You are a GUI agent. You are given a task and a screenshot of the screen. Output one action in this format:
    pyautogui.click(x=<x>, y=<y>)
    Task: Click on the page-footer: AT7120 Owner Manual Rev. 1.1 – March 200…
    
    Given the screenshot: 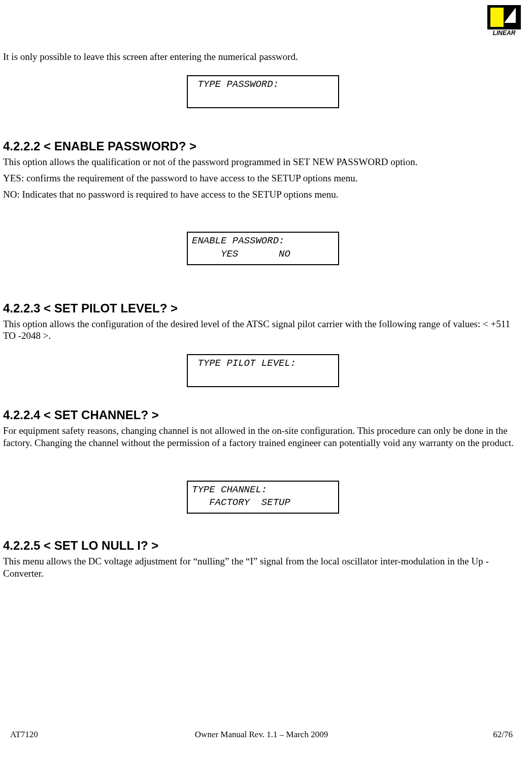 What is the action you would take?
    pyautogui.click(x=261, y=735)
    